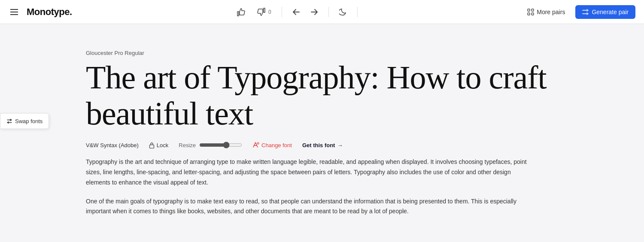 The height and width of the screenshot is (242, 644). I want to click on thumbs-up-icon, so click(241, 12).